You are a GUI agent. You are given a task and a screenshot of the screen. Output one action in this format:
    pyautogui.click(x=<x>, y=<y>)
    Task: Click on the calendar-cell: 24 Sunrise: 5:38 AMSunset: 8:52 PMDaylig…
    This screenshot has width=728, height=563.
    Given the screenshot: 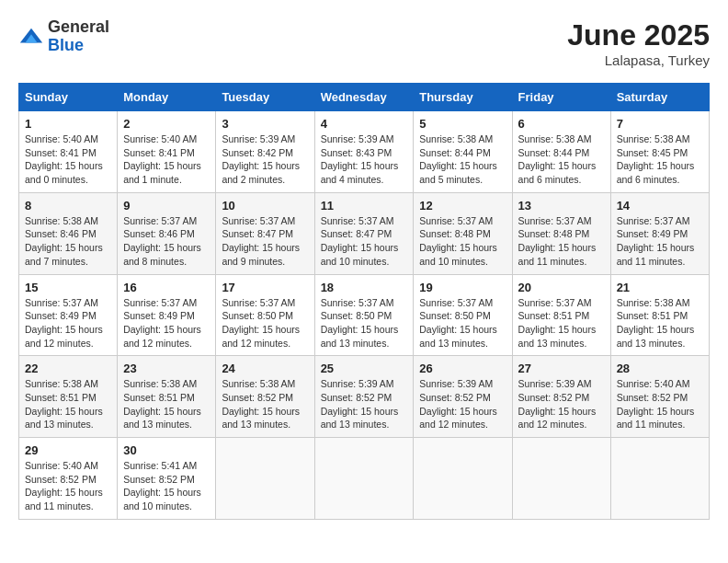 What is the action you would take?
    pyautogui.click(x=265, y=397)
    